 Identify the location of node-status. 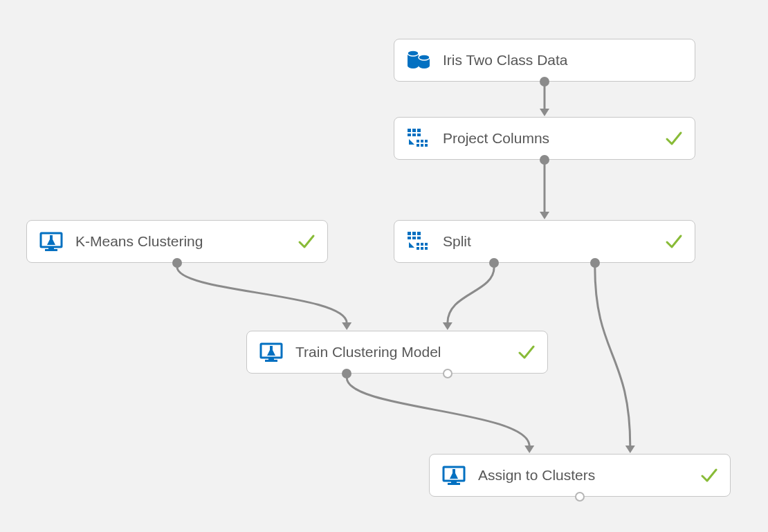
(674, 60).